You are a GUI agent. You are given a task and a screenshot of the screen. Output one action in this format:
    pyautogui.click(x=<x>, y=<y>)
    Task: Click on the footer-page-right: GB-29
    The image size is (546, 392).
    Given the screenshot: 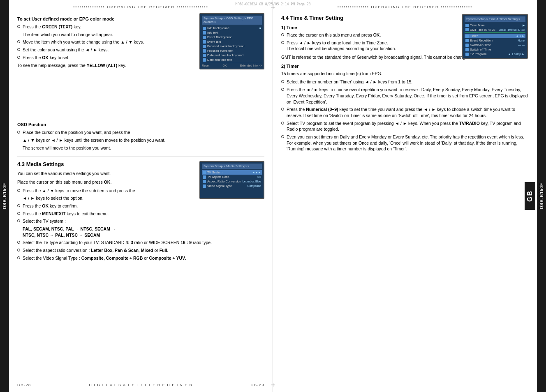 What is the action you would take?
    pyautogui.click(x=257, y=385)
    